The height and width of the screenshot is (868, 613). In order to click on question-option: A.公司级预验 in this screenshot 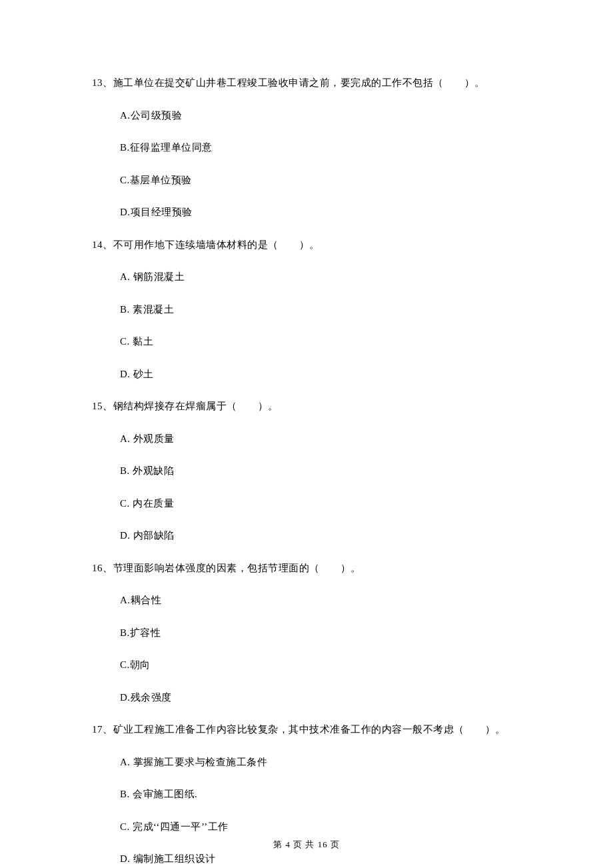, I will do `click(333, 116)`.